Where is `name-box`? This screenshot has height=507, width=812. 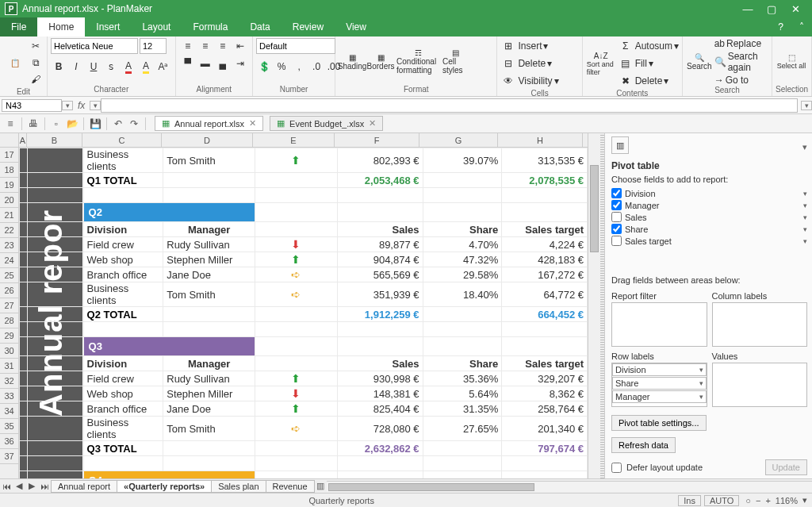 name-box is located at coordinates (32, 106).